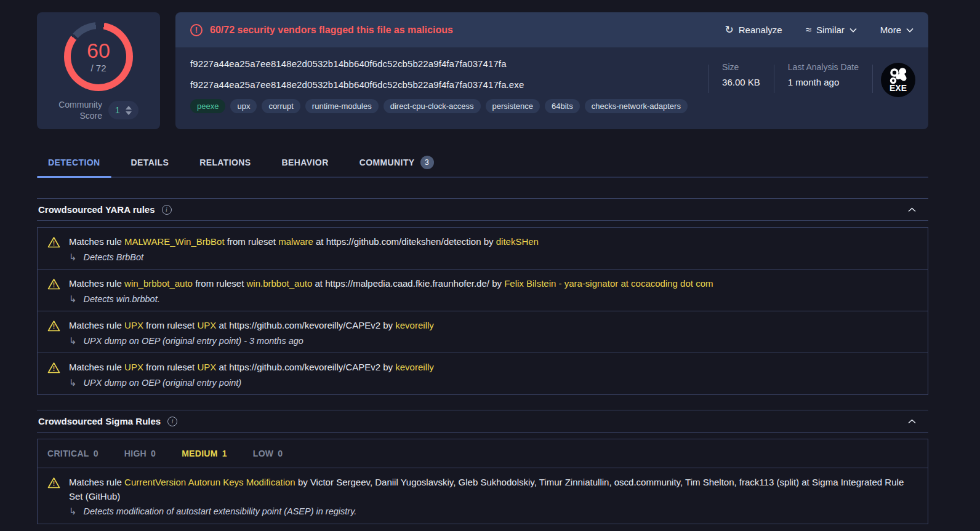 The image size is (980, 531). I want to click on tag-persistence: persistence, so click(513, 106).